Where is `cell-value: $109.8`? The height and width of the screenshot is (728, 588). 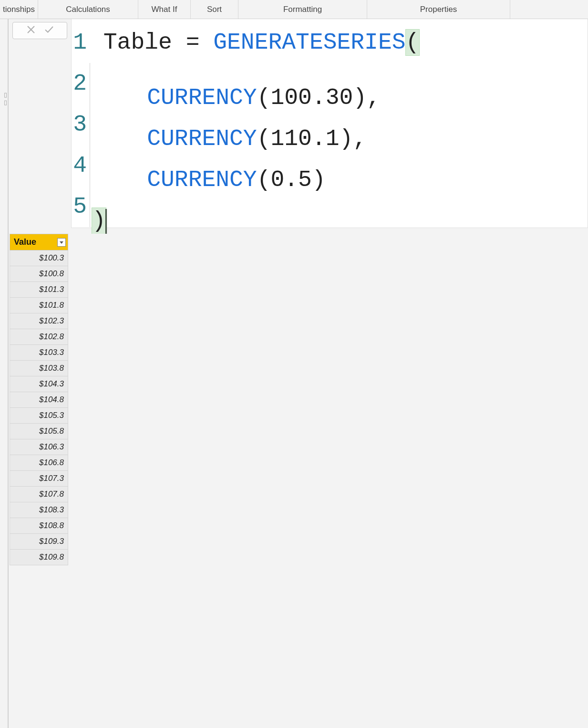 cell-value: $109.8 is located at coordinates (39, 557).